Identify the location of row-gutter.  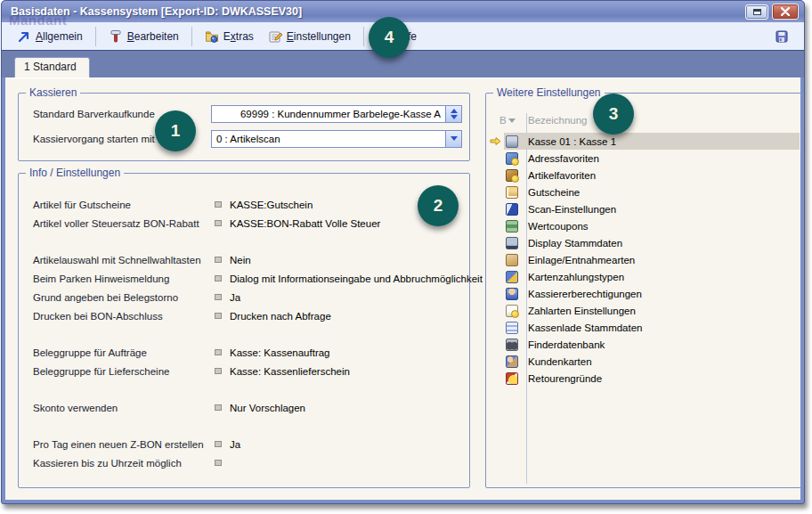
(495, 141).